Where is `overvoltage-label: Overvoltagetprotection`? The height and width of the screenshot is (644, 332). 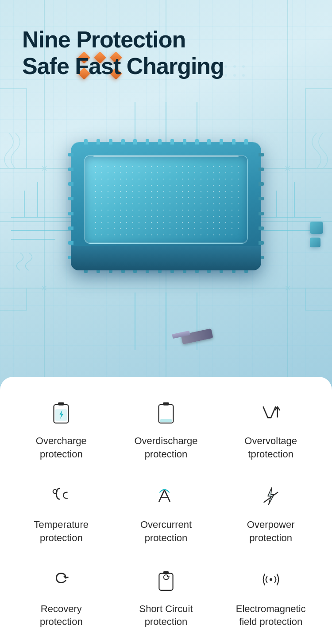 overvoltage-label: Overvoltagetprotection is located at coordinates (271, 448).